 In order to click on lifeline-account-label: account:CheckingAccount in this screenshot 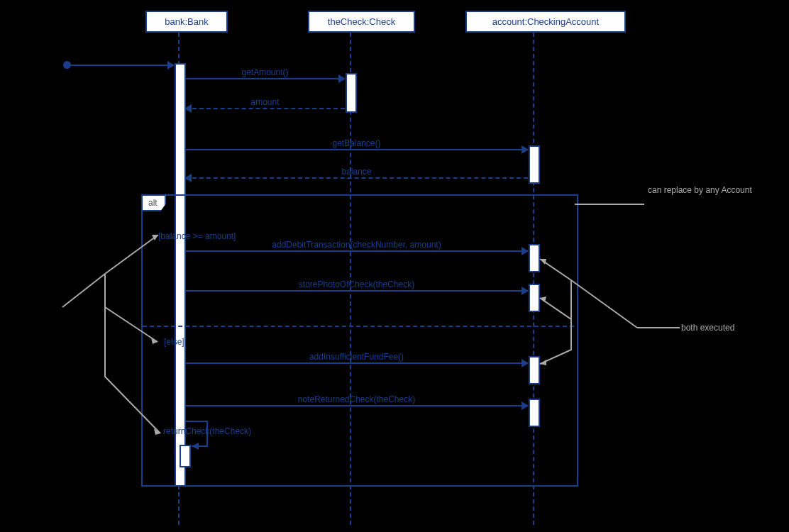, I will do `click(546, 21)`.